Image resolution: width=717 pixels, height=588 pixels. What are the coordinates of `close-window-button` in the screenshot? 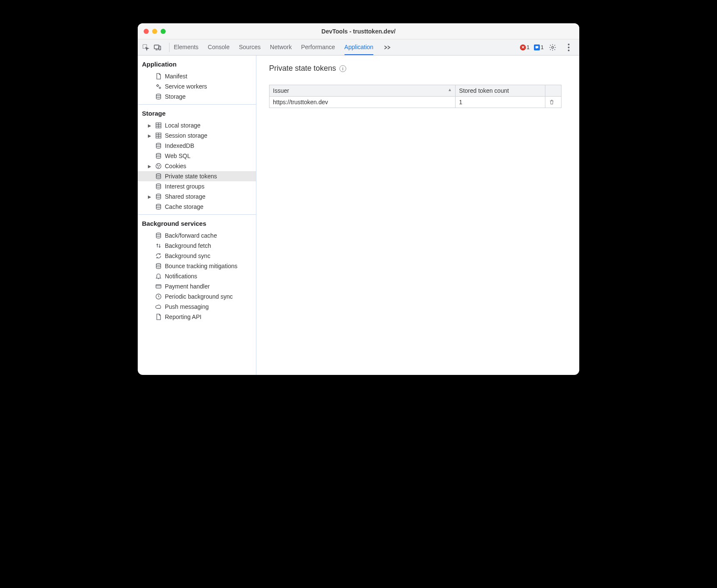 It's located at (146, 31).